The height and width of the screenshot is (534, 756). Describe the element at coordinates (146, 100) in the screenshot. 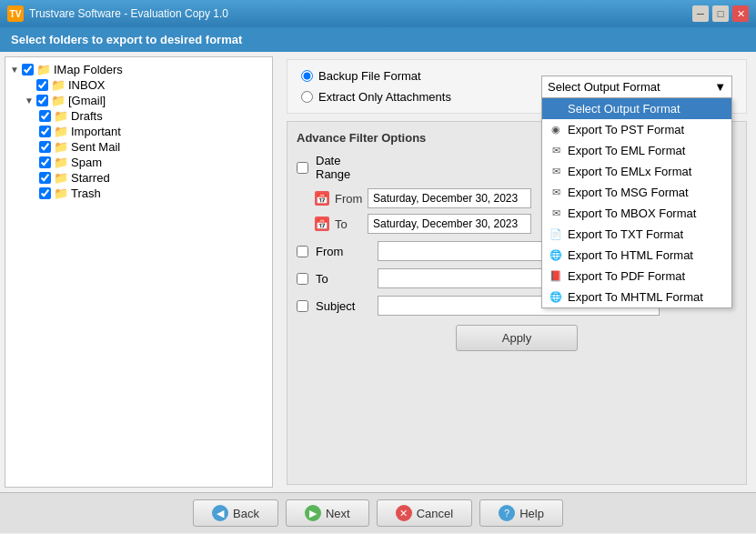

I see `tree-item-gmail: ▼ 📁 [Gmail]` at that location.